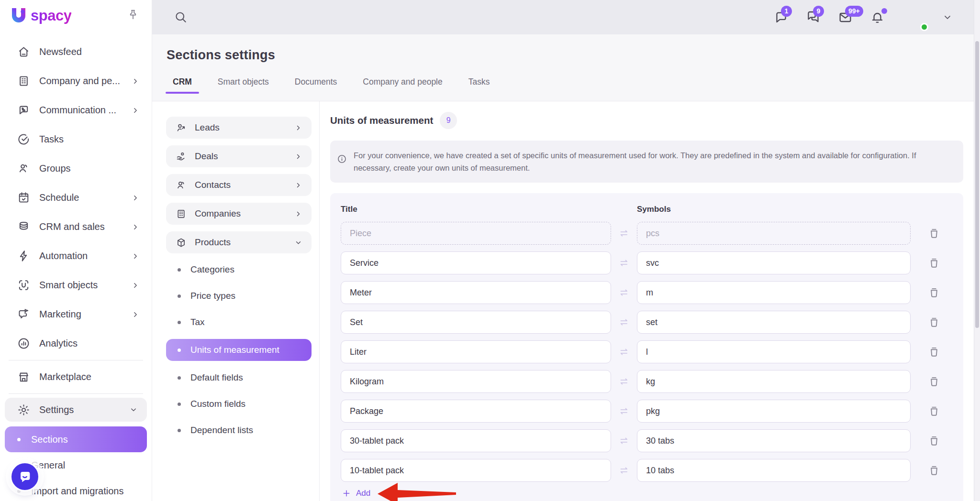 This screenshot has width=980, height=501. Describe the element at coordinates (977, 185) in the screenshot. I see `scrollbar-thumb` at that location.